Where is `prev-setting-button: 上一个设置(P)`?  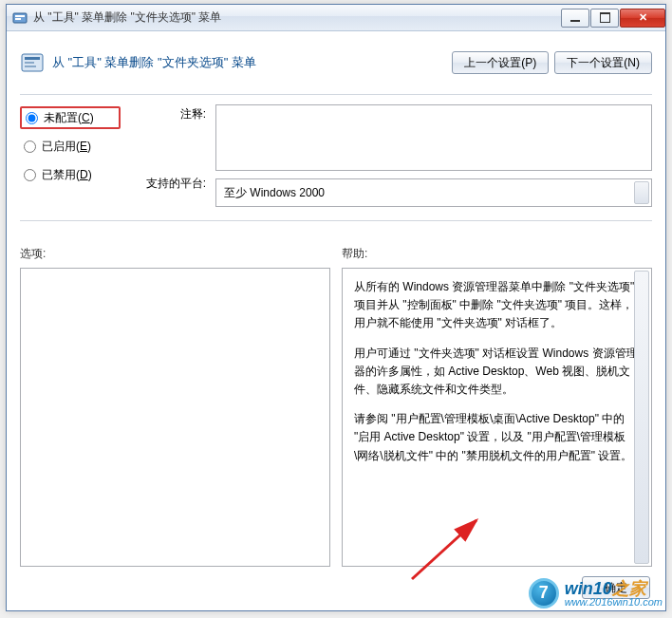
prev-setting-button: 上一个设置(P) is located at coordinates (500, 63).